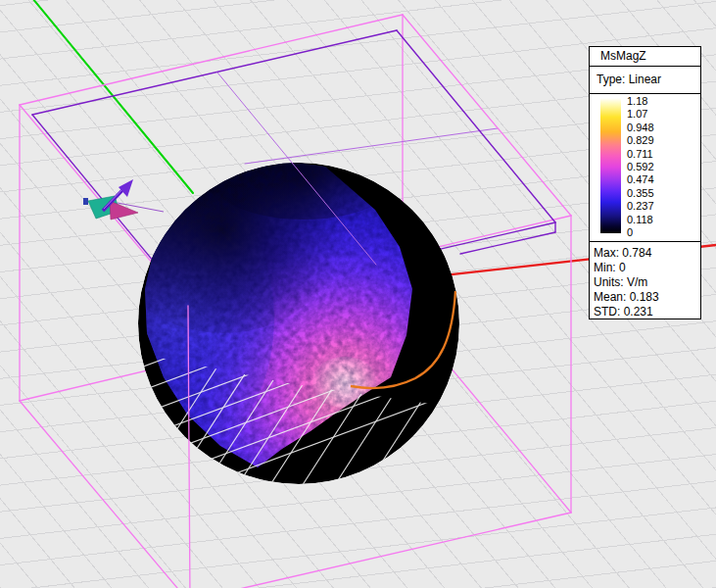  I want to click on tick-label: 0.948, so click(641, 127).